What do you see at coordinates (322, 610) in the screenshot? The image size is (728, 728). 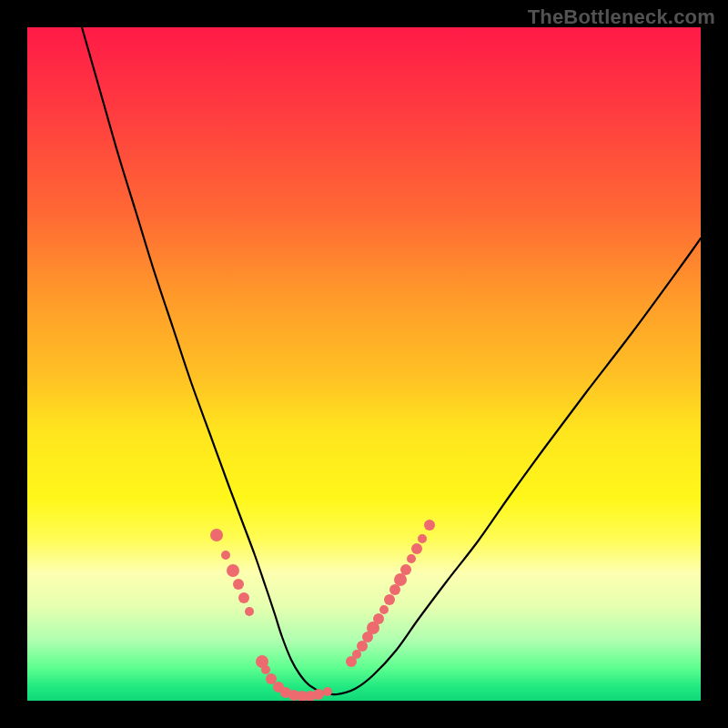 I see `highlight-markers` at bounding box center [322, 610].